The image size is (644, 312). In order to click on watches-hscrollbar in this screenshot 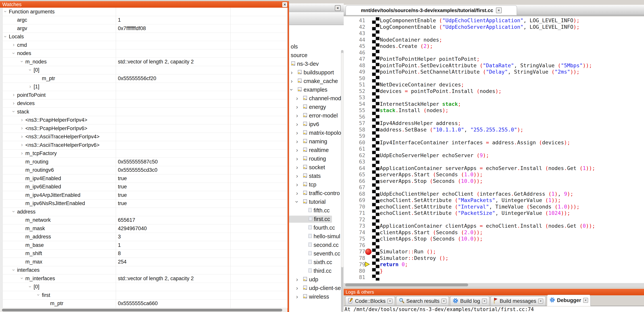, I will do `click(144, 310)`.